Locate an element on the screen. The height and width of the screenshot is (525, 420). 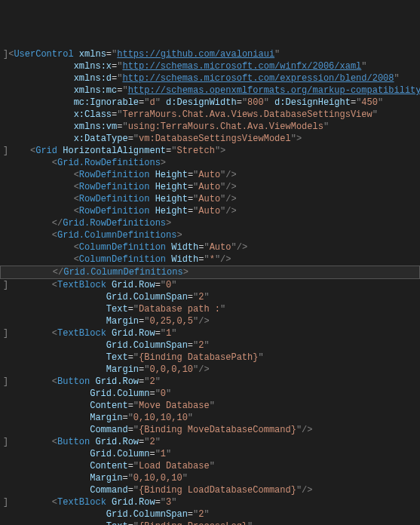
code-line: Margin="0,10,0,10" is located at coordinates (95, 478).